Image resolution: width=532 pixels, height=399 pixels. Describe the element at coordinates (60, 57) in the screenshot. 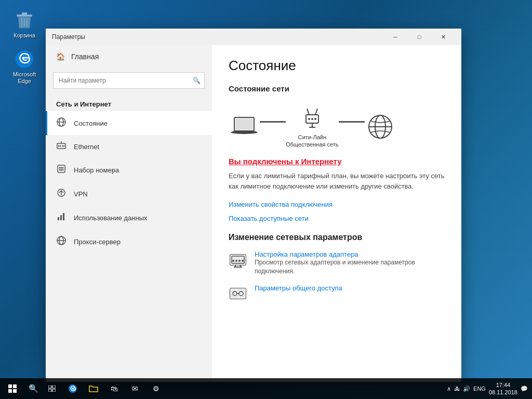

I see `home-icon: 🏠` at that location.